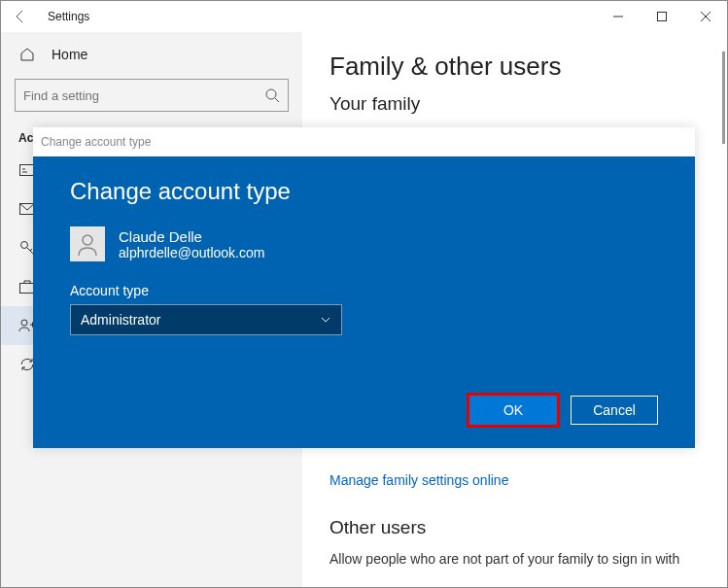  Describe the element at coordinates (364, 142) in the screenshot. I see `dialog-header: Change account type` at that location.